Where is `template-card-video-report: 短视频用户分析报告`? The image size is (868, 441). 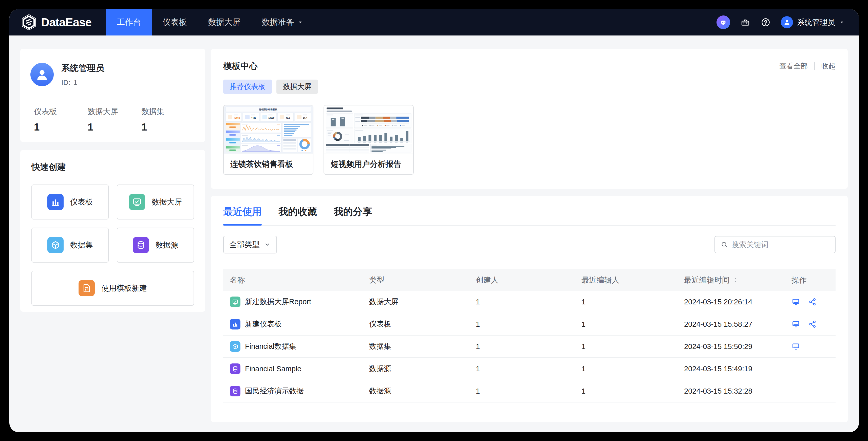
template-card-video-report: 短视频用户分析报告 is located at coordinates (369, 140).